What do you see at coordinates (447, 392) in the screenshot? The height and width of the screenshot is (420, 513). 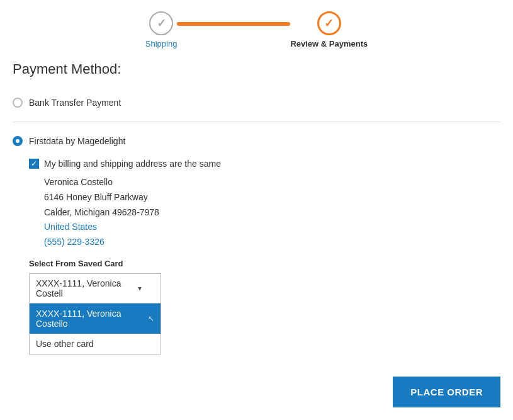 I see `place-order-button: PLACE ORDER` at bounding box center [447, 392].